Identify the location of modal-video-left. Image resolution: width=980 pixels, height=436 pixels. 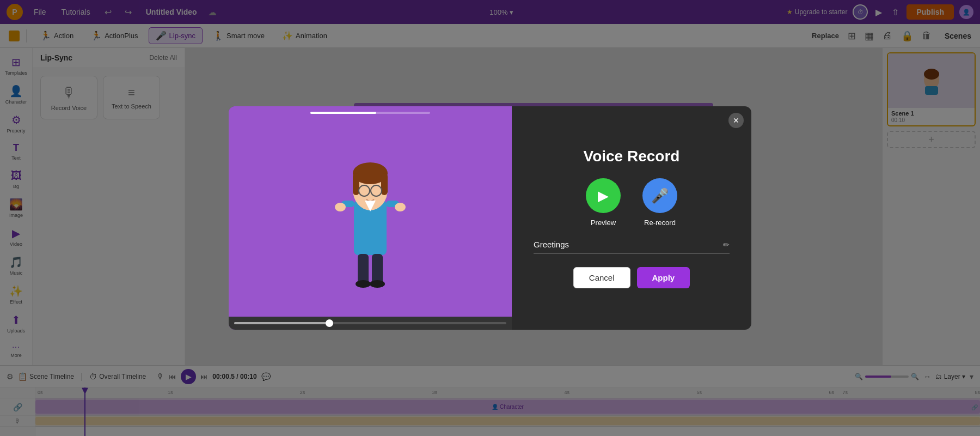
(370, 218).